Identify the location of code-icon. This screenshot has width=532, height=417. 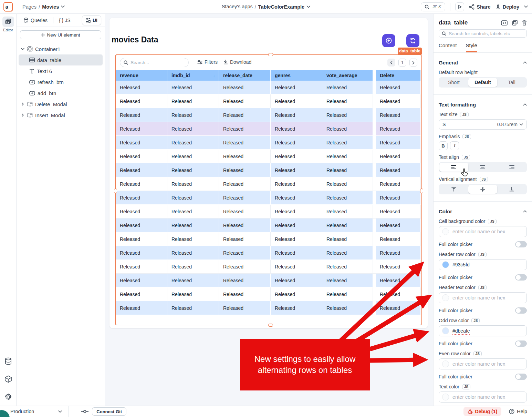
(504, 23).